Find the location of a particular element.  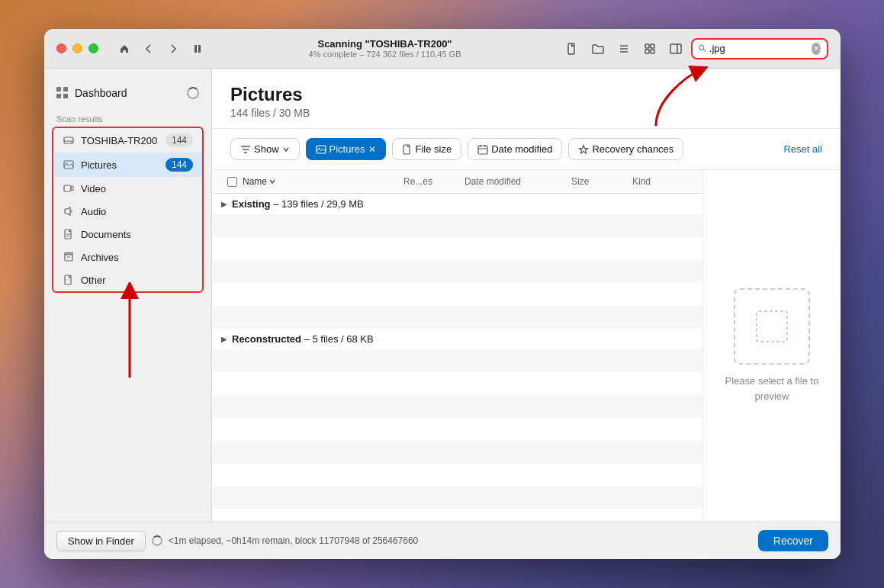

close-button is located at coordinates (61, 49).